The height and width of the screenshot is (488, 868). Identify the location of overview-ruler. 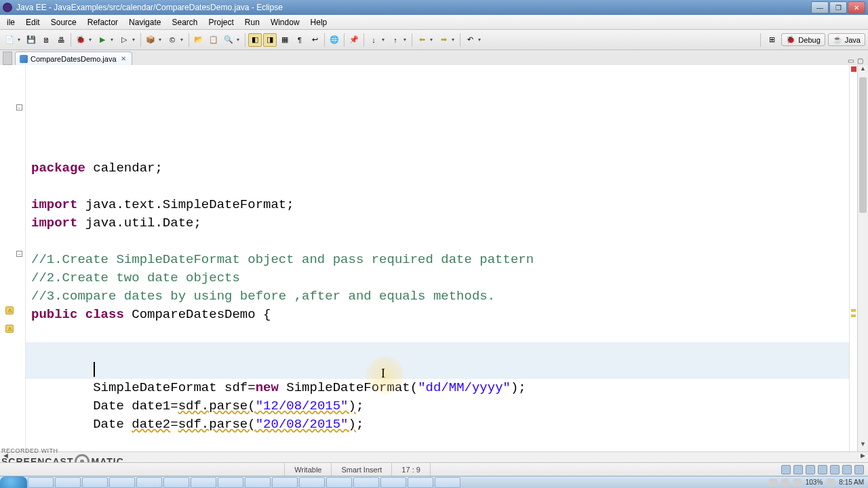
(853, 258).